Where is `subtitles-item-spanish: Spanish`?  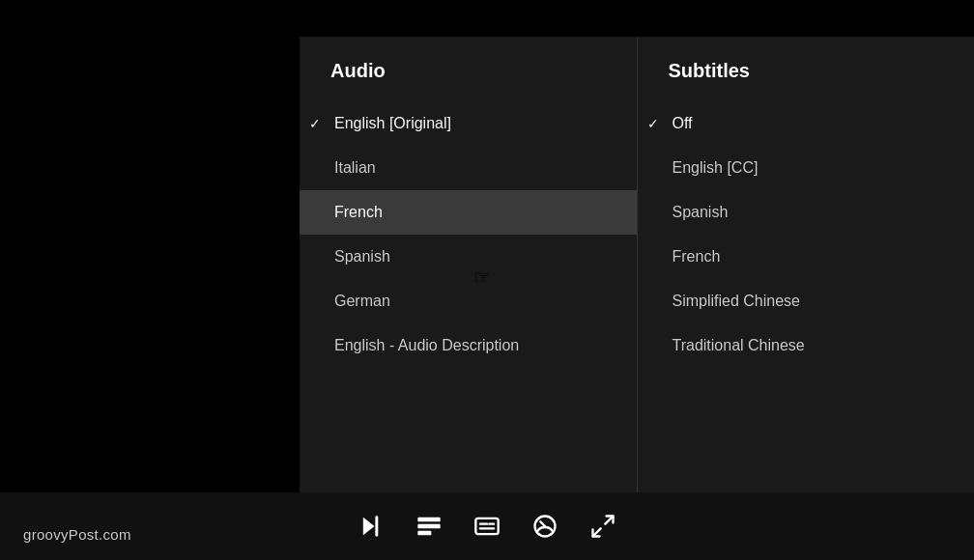 subtitles-item-spanish: Spanish is located at coordinates (806, 212).